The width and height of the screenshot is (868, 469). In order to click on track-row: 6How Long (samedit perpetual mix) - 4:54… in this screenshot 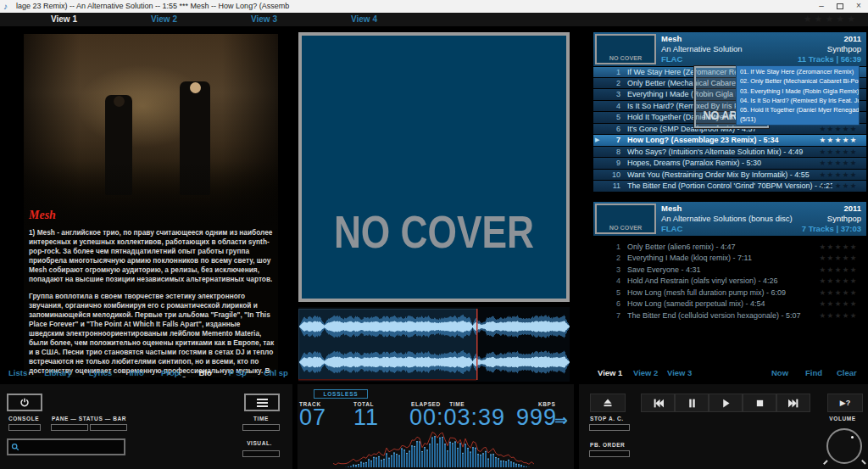, I will do `click(730, 304)`.